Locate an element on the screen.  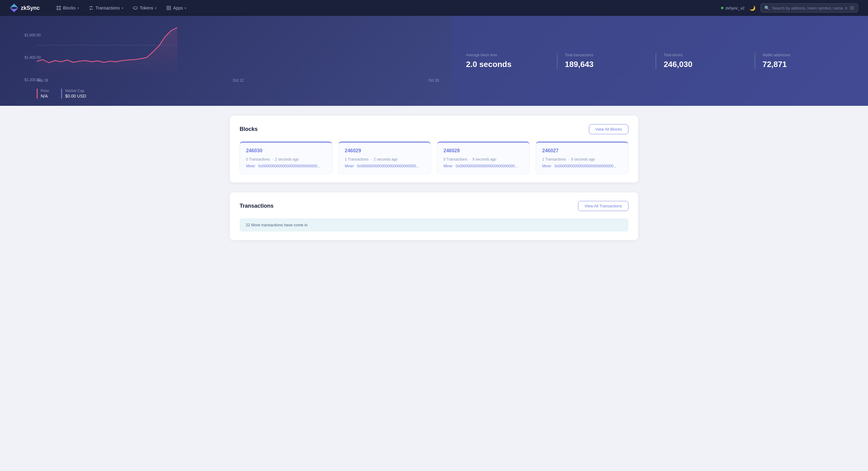
nav-apps-label: Apps is located at coordinates (178, 8).